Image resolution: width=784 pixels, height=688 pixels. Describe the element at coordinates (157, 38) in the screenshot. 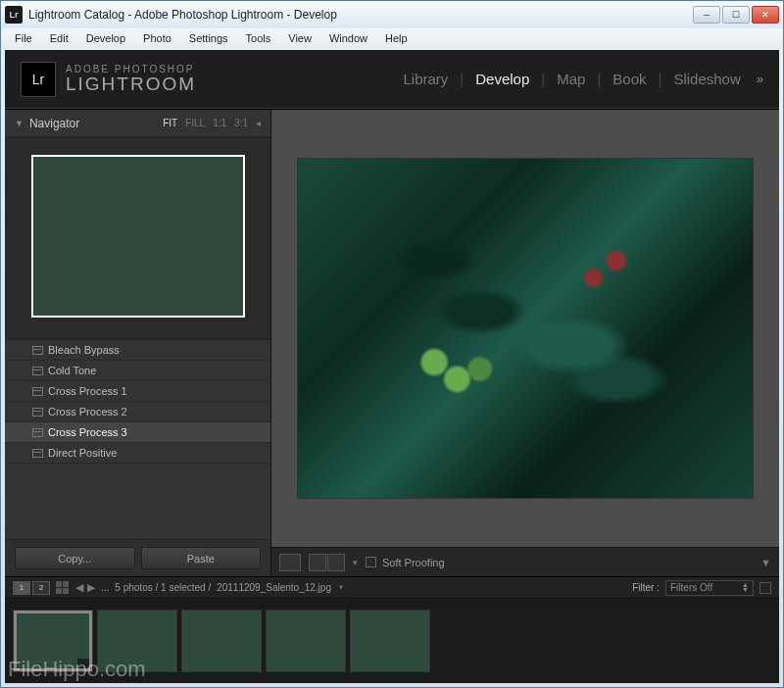

I see `menu-photo: Photo` at that location.